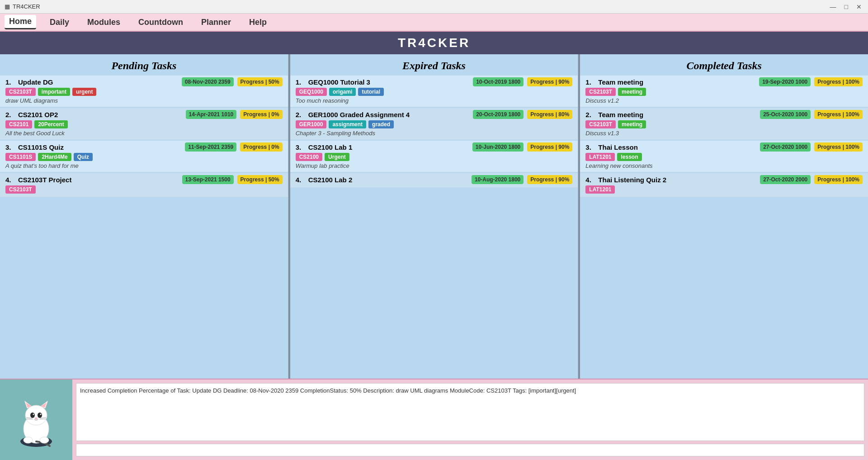 The image size is (868, 460). Describe the element at coordinates (84, 92) in the screenshot. I see `tag-urgent: urgent` at that location.